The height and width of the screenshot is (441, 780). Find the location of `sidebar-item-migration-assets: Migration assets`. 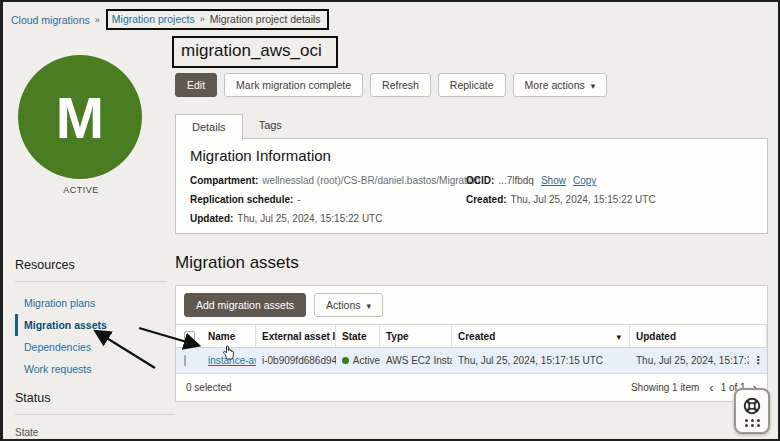

sidebar-item-migration-assets: Migration assets is located at coordinates (91, 325).